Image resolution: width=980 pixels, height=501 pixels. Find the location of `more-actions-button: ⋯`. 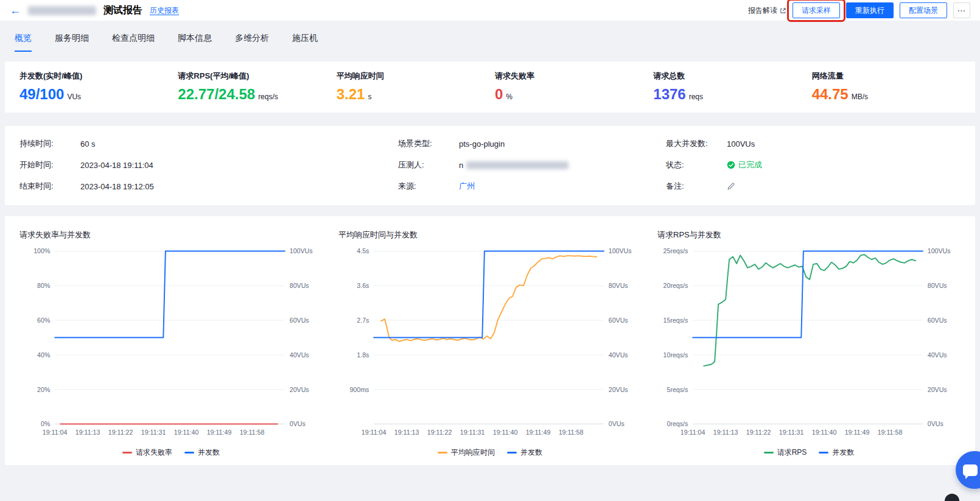

more-actions-button: ⋯ is located at coordinates (962, 10).